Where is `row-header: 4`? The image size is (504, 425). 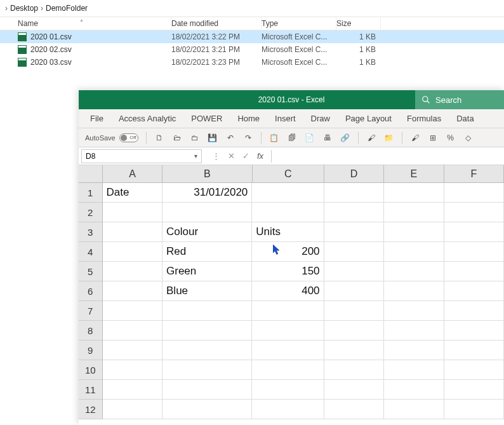 row-header: 4 is located at coordinates (91, 252).